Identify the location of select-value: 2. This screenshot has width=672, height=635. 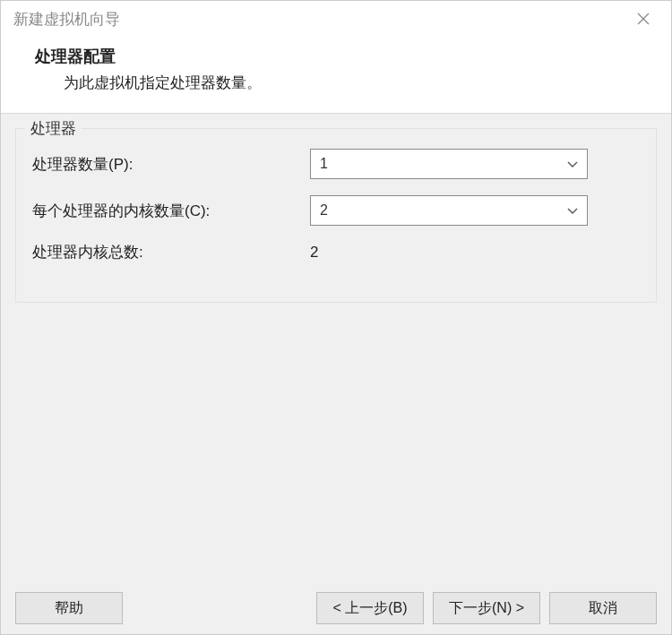
(324, 210).